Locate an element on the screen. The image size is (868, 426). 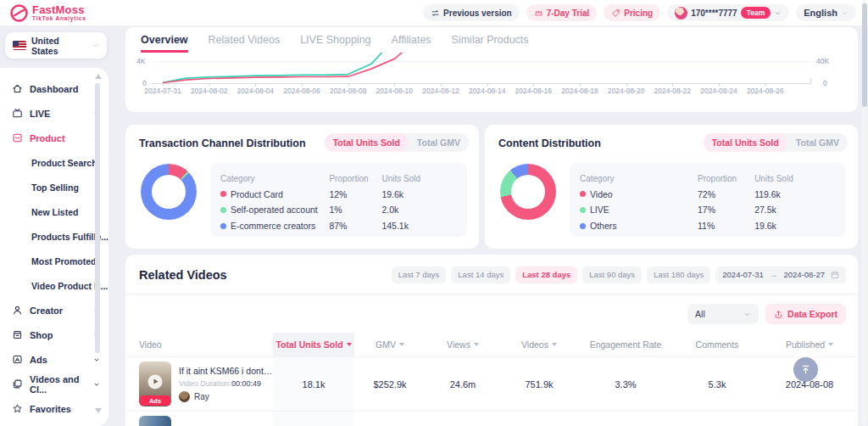
sidebar-item-most-promoted: Most Promoted is located at coordinates (54, 261).